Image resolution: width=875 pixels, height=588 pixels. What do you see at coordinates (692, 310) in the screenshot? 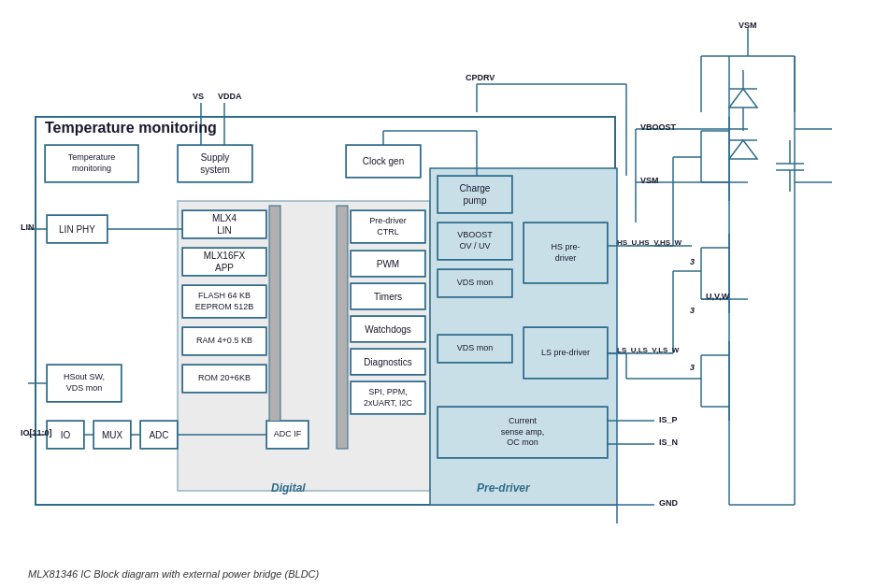
I see `num3-2: 3` at bounding box center [692, 310].